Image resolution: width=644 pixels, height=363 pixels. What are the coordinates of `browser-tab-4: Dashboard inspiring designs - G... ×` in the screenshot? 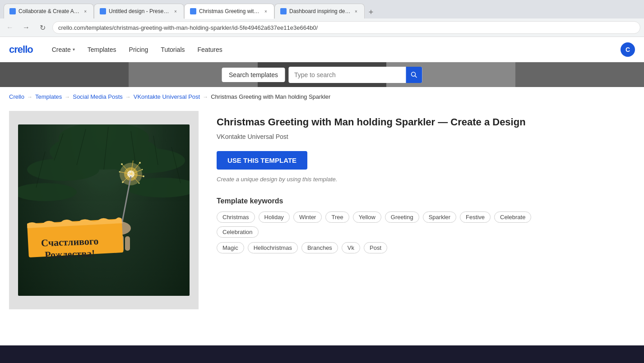 It's located at (320, 11).